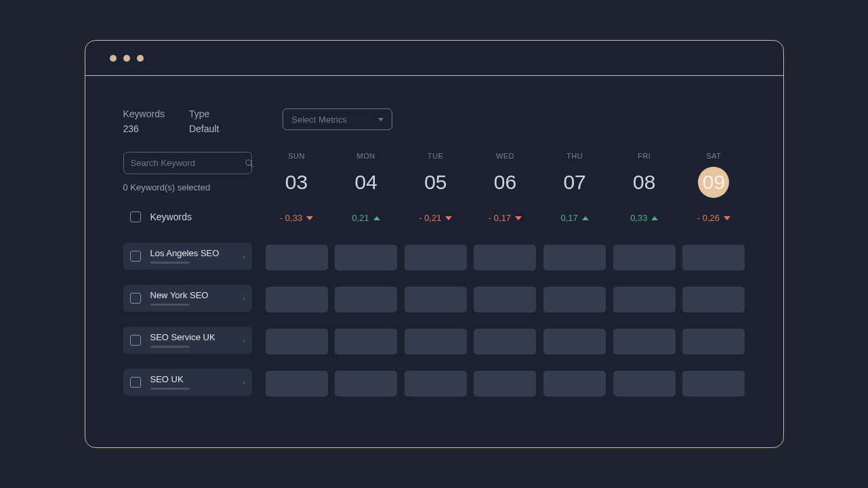 The image size is (868, 488). What do you see at coordinates (144, 129) in the screenshot?
I see `stat-keywords-value: 236` at bounding box center [144, 129].